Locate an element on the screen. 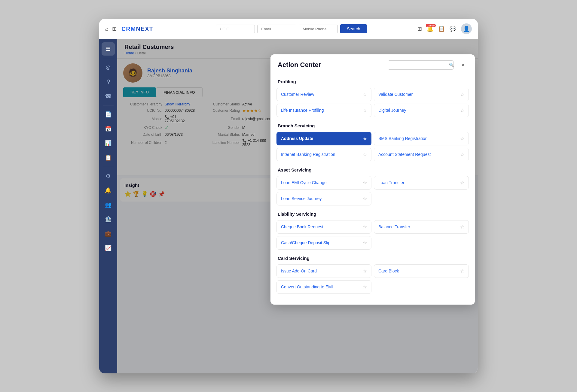 The image size is (577, 392). sidebar-item-analytics: 📈 is located at coordinates (108, 248).